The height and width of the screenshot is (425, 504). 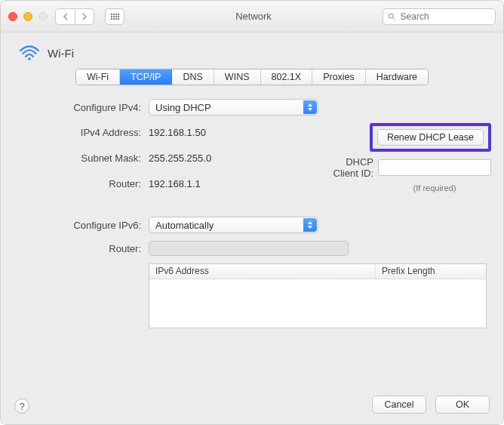 I want to click on ipv6-router-label: Router:, so click(x=77, y=249).